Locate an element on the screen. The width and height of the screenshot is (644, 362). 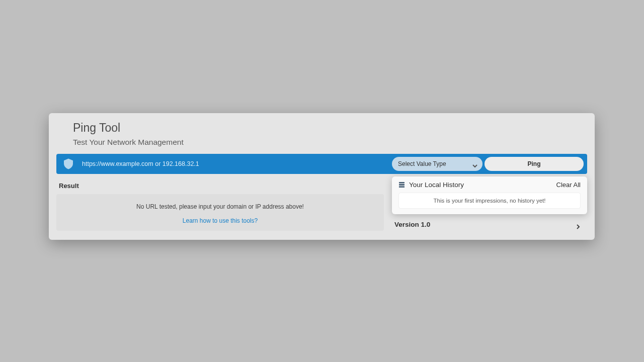
ping-button: Ping is located at coordinates (534, 164).